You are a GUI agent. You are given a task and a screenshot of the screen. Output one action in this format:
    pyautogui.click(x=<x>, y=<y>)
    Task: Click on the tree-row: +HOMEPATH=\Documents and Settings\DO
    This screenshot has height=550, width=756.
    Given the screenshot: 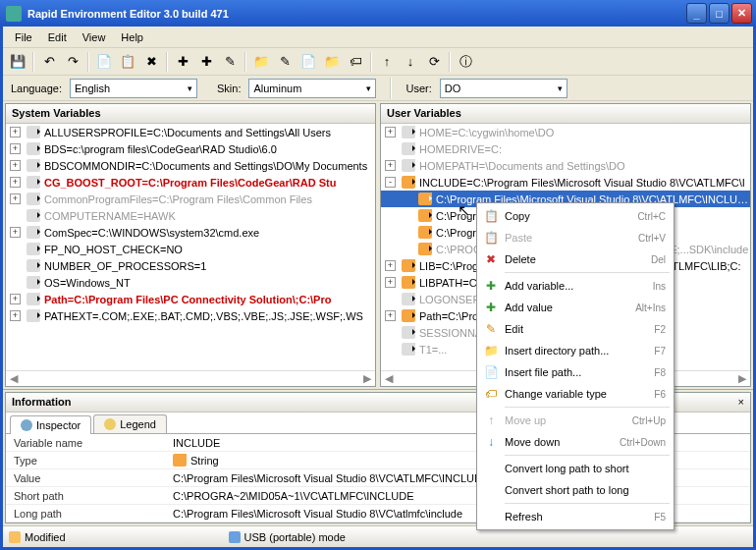 What is the action you would take?
    pyautogui.click(x=566, y=165)
    